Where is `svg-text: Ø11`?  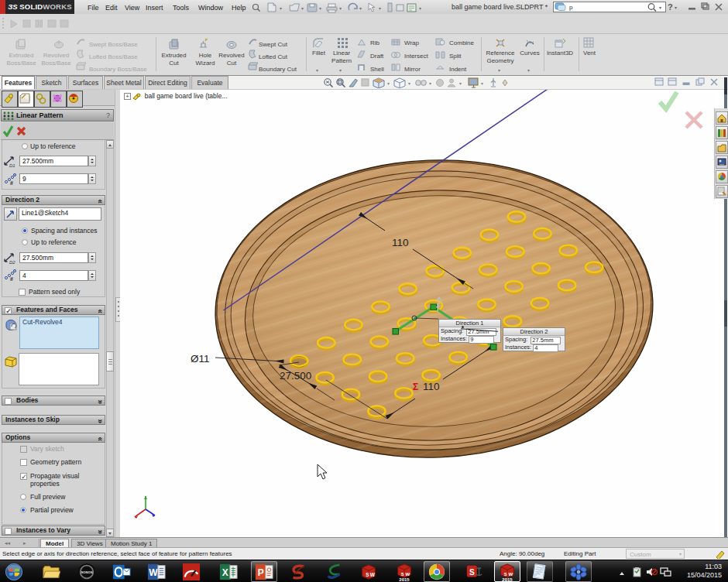
svg-text: Ø11 is located at coordinates (200, 359).